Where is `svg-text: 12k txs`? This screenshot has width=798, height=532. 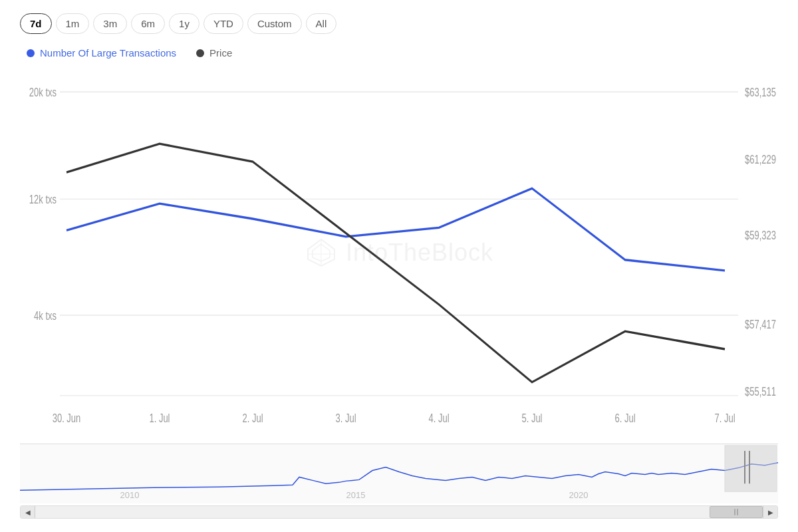 svg-text: 12k txs is located at coordinates (43, 200).